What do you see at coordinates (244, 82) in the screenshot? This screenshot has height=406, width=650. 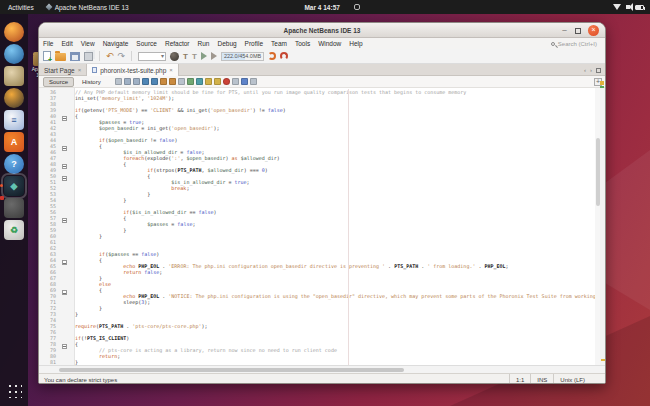 I see `toggle-bookmark-icon` at bounding box center [244, 82].